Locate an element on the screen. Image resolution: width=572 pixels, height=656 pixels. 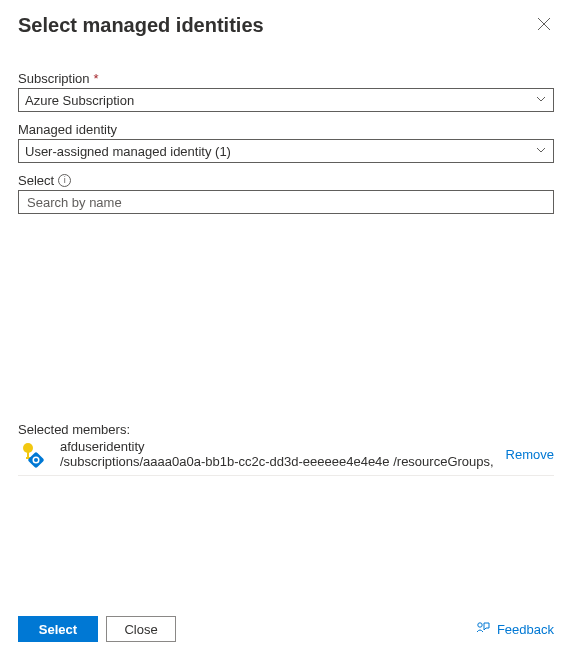
close-icon is located at coordinates (544, 24).